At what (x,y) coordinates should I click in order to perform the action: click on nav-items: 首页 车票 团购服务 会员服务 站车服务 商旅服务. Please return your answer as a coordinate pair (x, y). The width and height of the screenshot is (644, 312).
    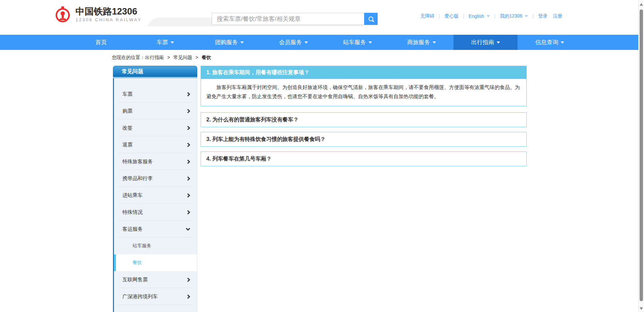
    Looking at the image, I should click on (325, 42).